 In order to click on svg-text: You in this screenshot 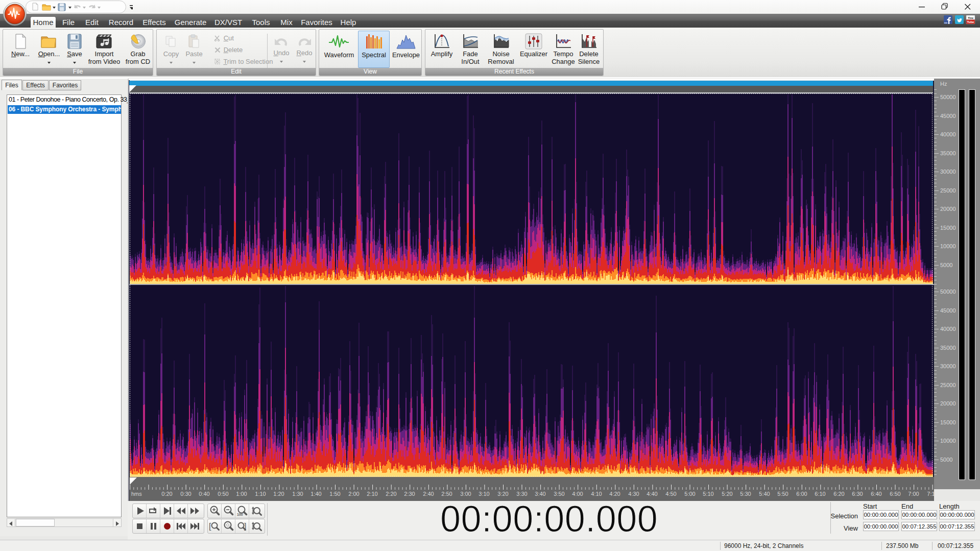, I will do `click(970, 18)`.